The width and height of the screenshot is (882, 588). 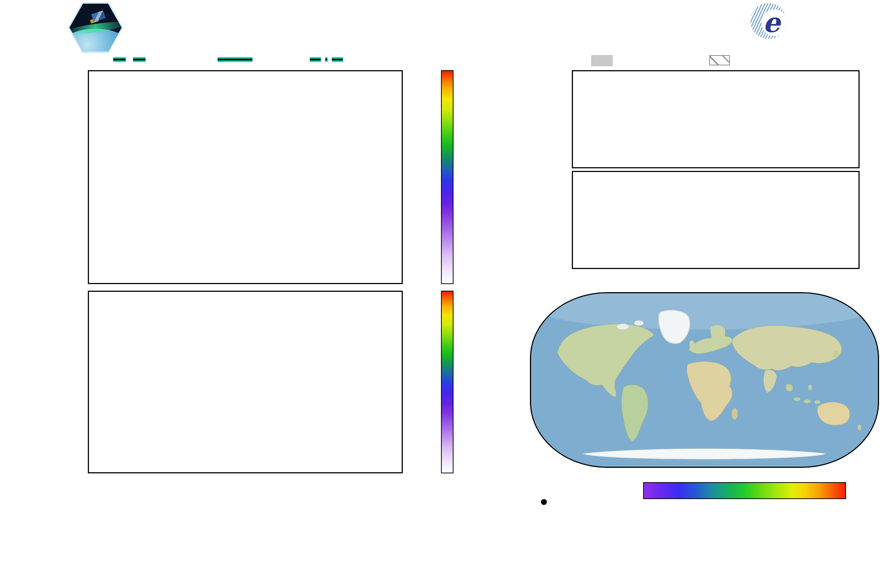 What do you see at coordinates (745, 490) in the screenshot?
I see `altitude-colorbar` at bounding box center [745, 490].